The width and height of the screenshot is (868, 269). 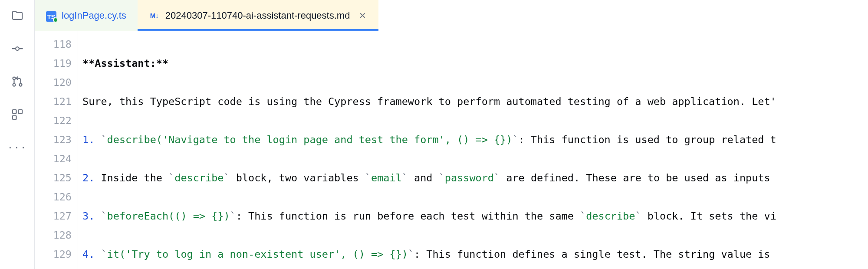 What do you see at coordinates (17, 148) in the screenshot?
I see `more-icon: ···` at bounding box center [17, 148].